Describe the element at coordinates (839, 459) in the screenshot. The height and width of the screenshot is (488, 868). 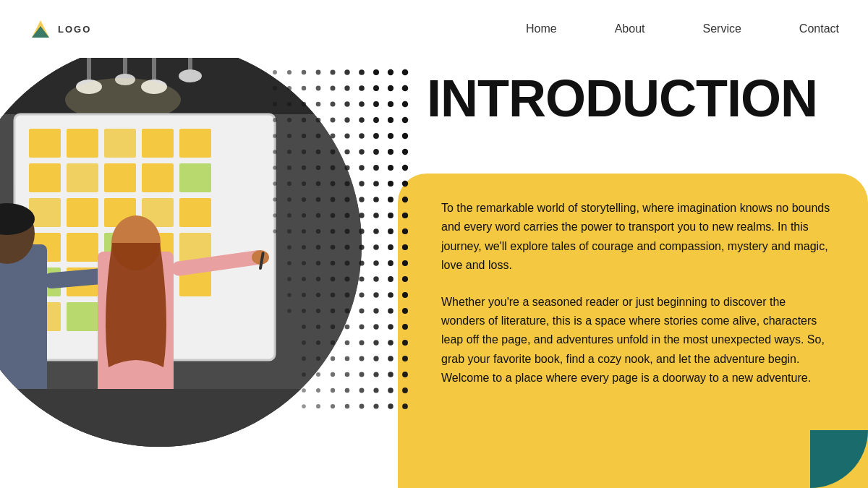
I see `teal-accent` at that location.